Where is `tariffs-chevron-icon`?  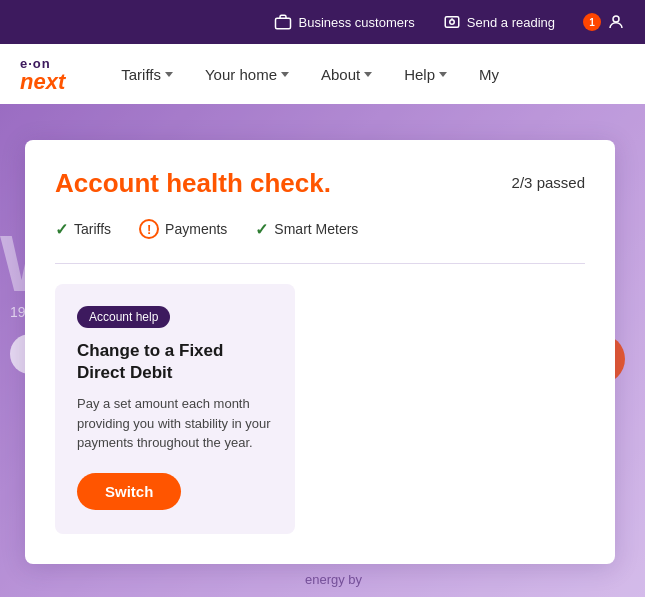
tariffs-chevron-icon is located at coordinates (169, 74).